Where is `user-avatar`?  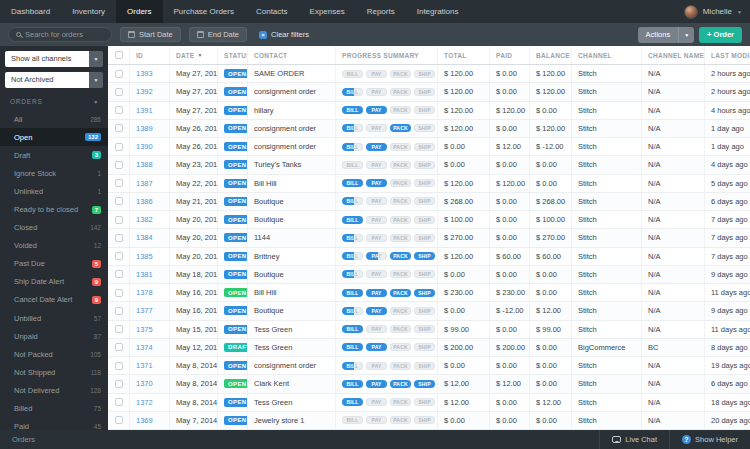
user-avatar is located at coordinates (691, 12).